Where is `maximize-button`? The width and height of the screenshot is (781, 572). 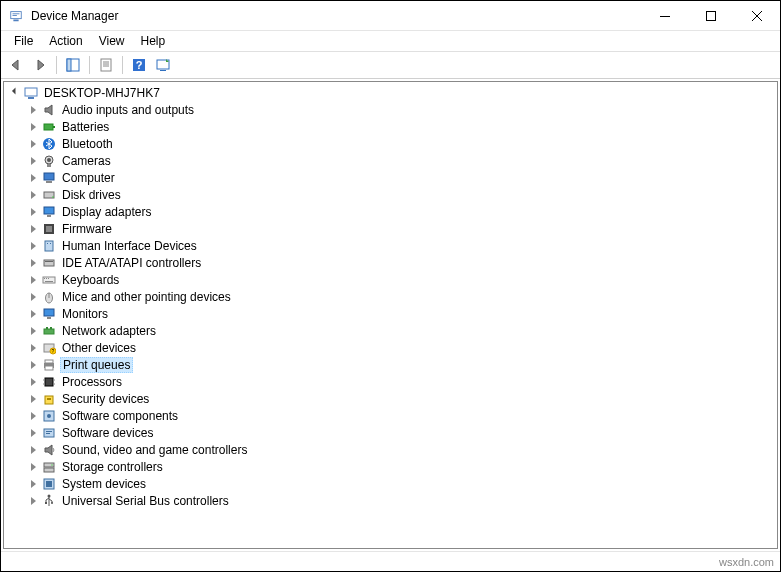
maximize-button is located at coordinates (711, 16).